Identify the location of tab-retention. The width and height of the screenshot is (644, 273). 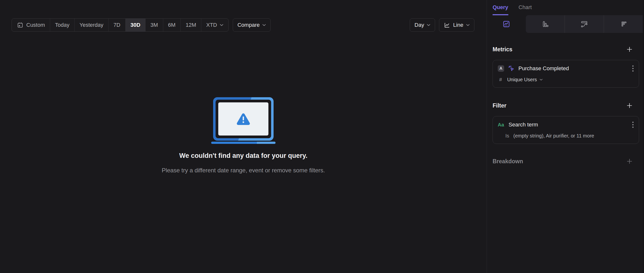
(623, 24).